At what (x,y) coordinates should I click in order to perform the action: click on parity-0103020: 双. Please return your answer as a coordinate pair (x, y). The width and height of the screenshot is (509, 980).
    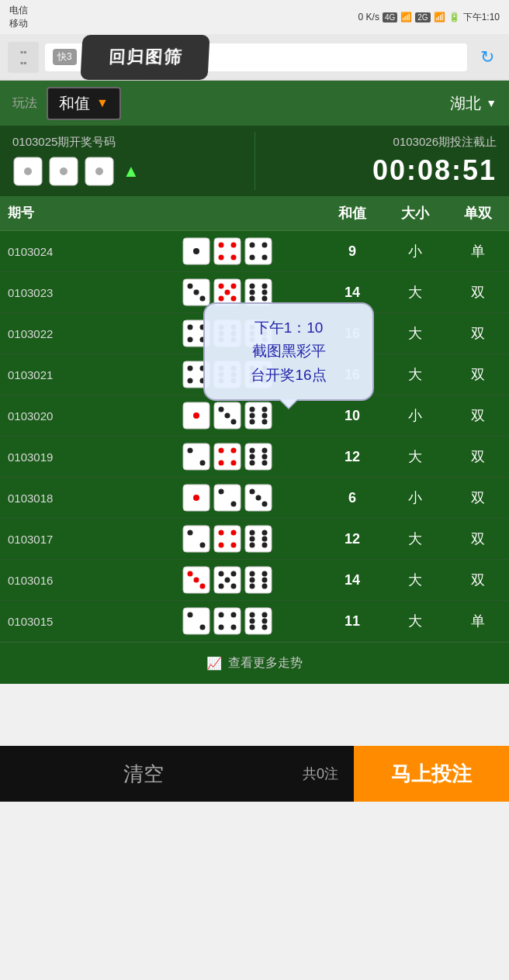
    Looking at the image, I should click on (478, 416).